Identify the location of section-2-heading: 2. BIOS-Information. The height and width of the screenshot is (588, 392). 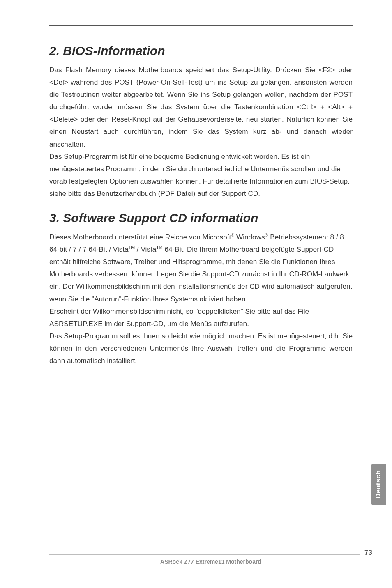
(201, 51).